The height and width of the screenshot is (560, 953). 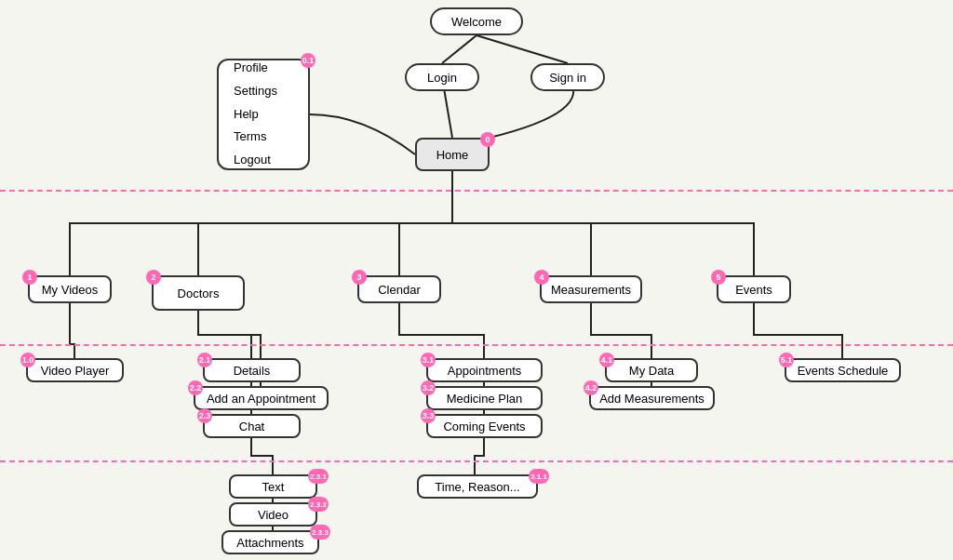 I want to click on events-badge: 5, so click(x=718, y=277).